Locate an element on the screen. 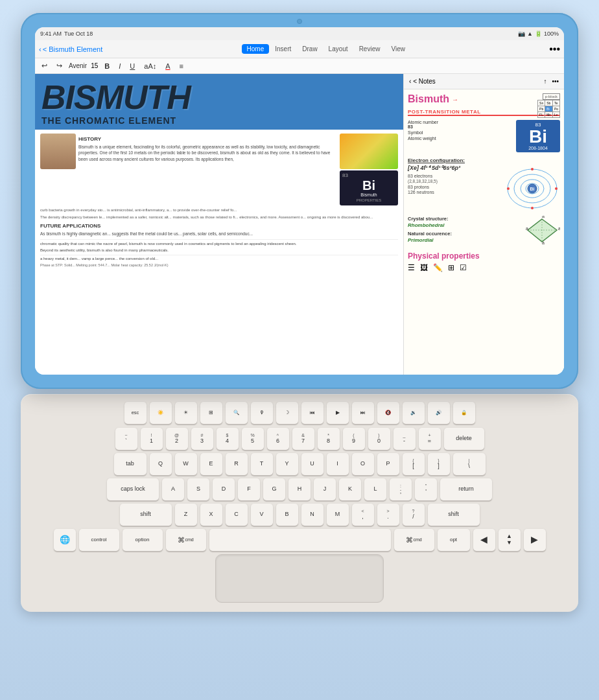 This screenshot has width=599, height=700. key-play: ▶ is located at coordinates (338, 413).